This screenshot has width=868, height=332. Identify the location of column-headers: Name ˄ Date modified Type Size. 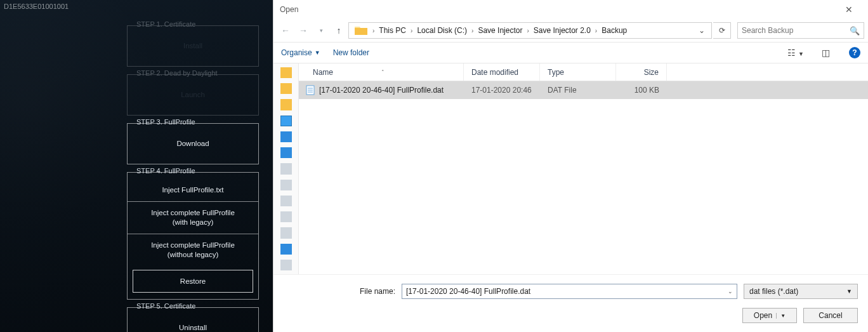
(584, 72).